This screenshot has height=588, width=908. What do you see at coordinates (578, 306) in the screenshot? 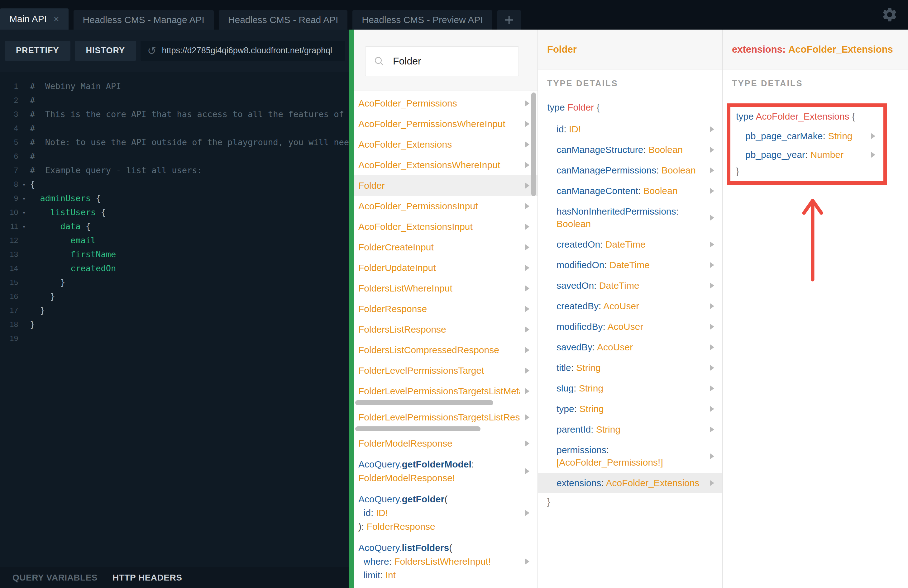
I see `field-name: createdBy` at bounding box center [578, 306].